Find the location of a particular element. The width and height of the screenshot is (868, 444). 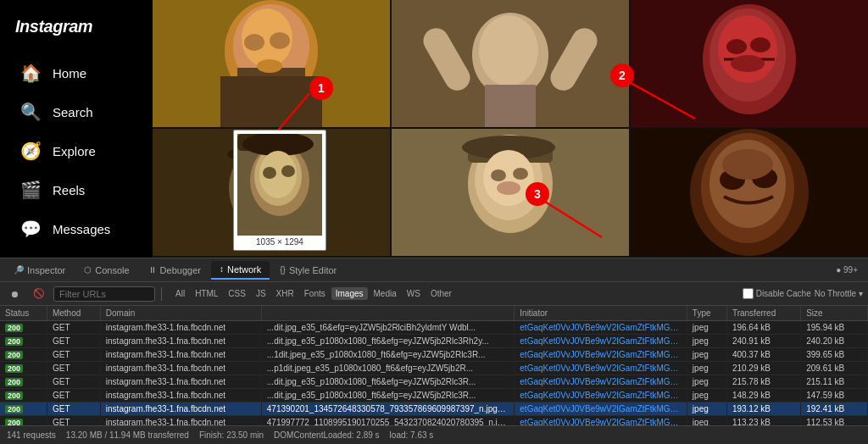

col-initiator: Initiator is located at coordinates (601, 314).